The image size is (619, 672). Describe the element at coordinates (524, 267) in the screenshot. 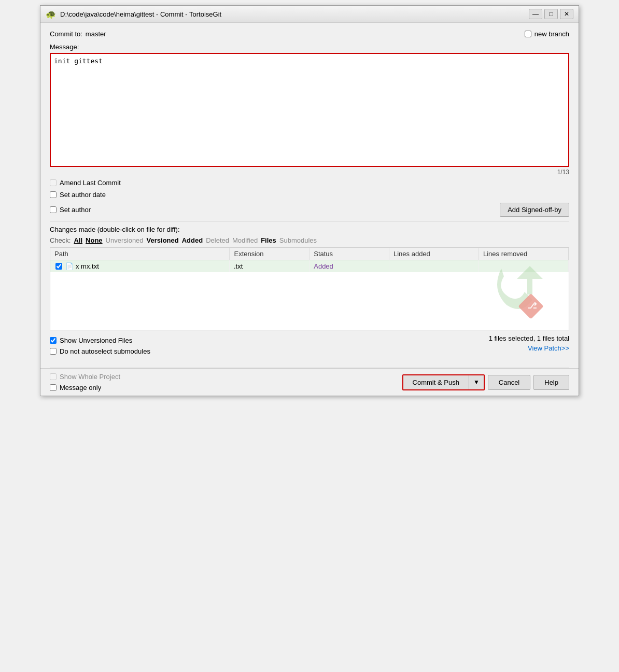

I see `file-lines-removed` at that location.